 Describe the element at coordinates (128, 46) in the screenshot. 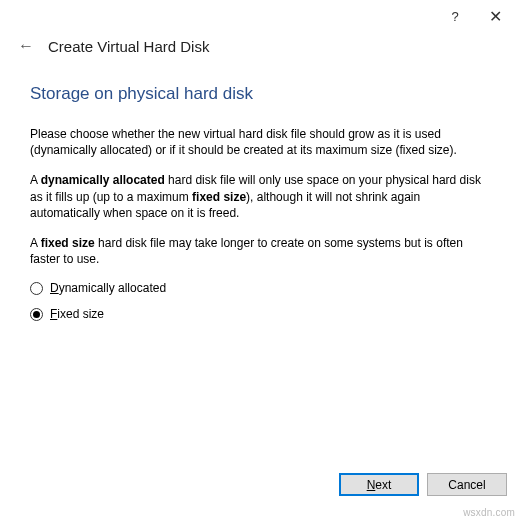

I see `wizard-title: Create Virtual Hard Disk` at that location.